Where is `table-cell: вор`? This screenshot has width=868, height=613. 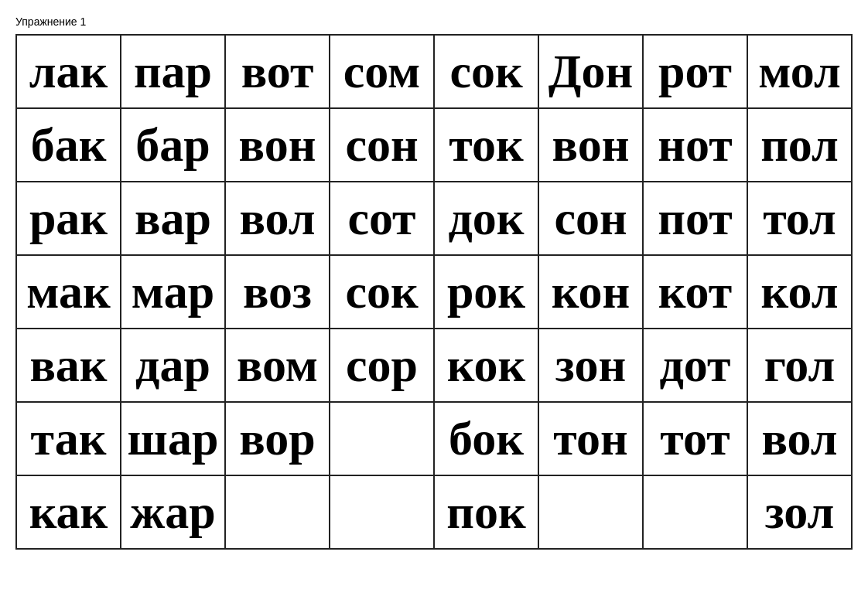
table-cell: вор is located at coordinates (277, 439).